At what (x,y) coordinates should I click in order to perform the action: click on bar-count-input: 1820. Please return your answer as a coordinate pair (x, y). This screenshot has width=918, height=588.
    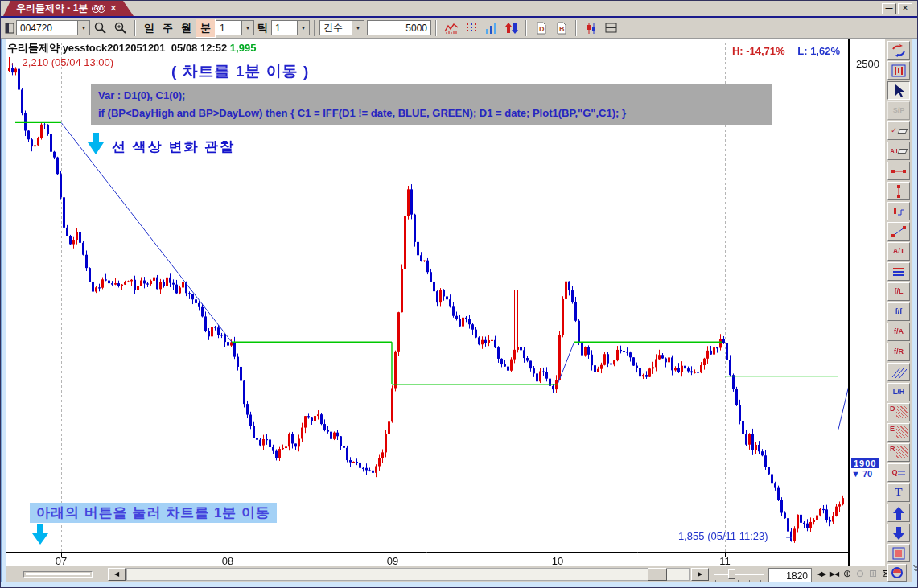
    Looking at the image, I should click on (790, 576).